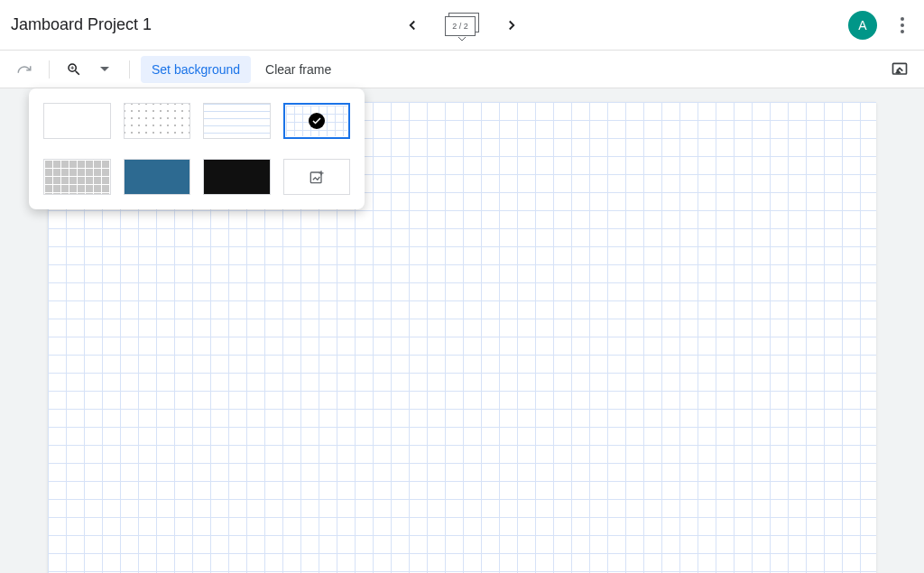  I want to click on background-picker-popover, so click(197, 149).